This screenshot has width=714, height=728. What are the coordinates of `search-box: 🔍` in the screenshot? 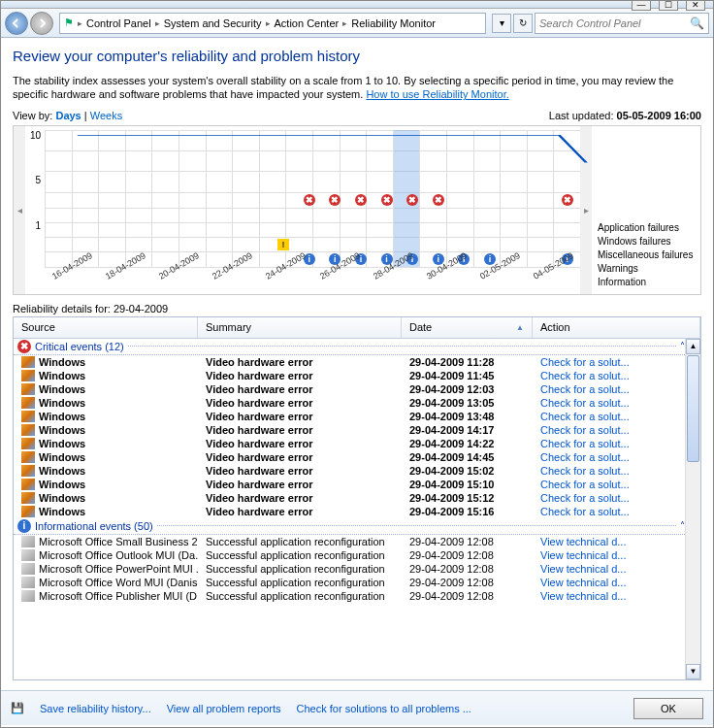 It's located at (622, 23).